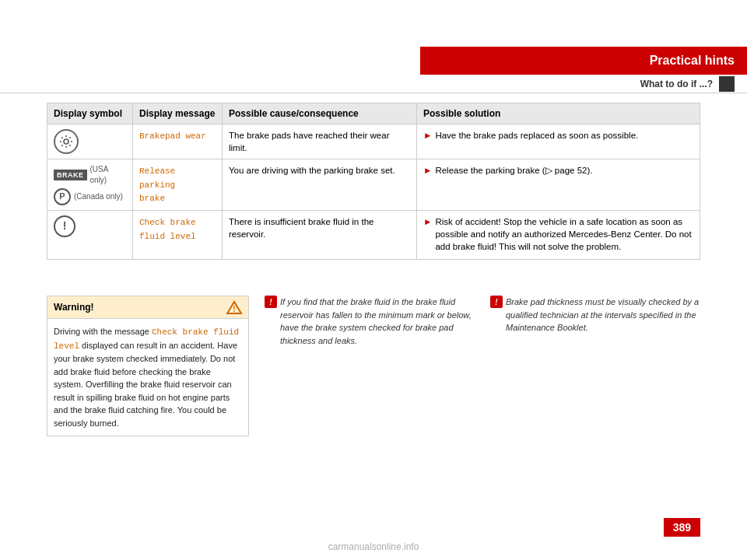 The width and height of the screenshot is (747, 560). Describe the element at coordinates (148, 377) in the screenshot. I see `warning-body: Driving with the message Check brake flu…` at that location.